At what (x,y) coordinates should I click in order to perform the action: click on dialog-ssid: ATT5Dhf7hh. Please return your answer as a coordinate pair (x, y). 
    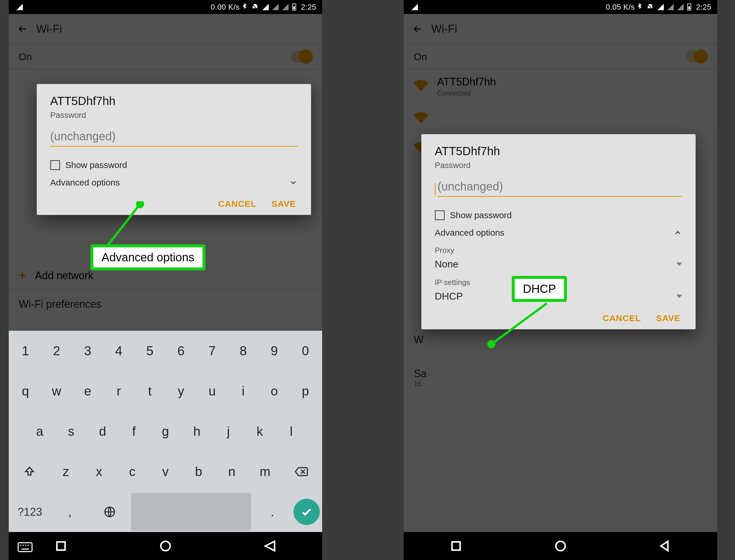
    Looking at the image, I should click on (559, 151).